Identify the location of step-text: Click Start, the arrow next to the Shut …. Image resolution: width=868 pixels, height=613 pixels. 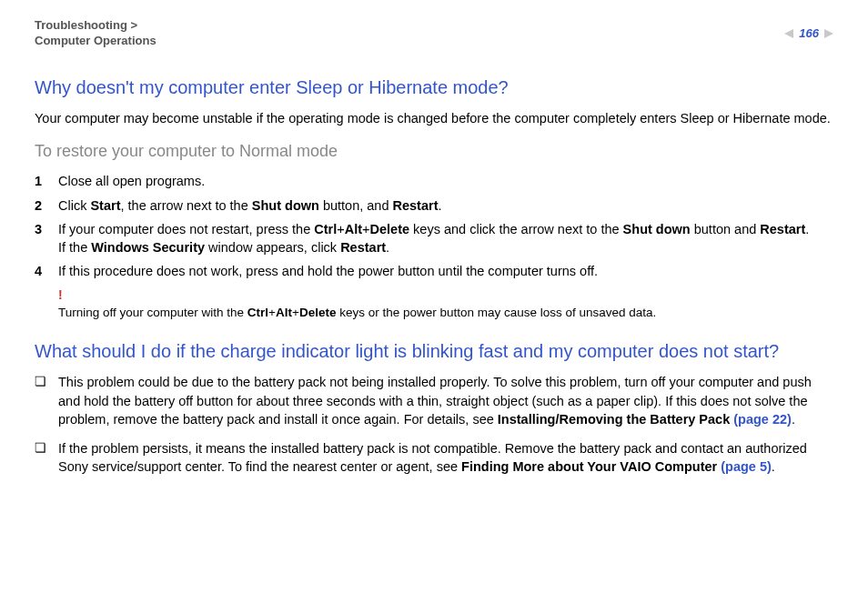
(446, 206).